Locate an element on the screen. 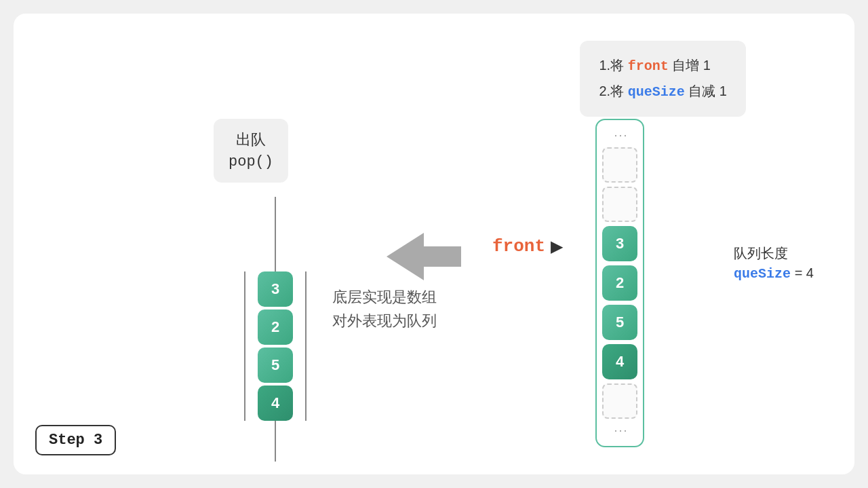 The image size is (868, 488). left-stack: 3 2 5 4 is located at coordinates (275, 346).